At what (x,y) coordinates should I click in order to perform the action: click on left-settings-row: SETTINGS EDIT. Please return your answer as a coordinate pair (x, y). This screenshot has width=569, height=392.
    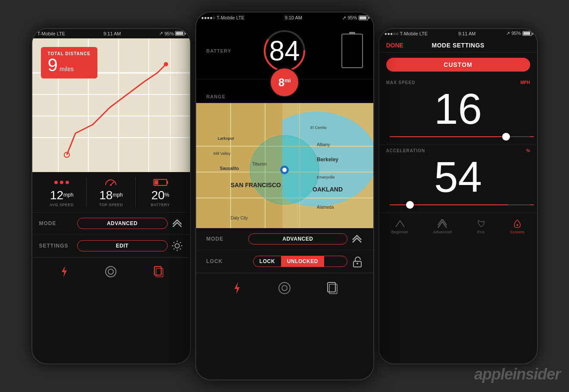
    Looking at the image, I should click on (111, 246).